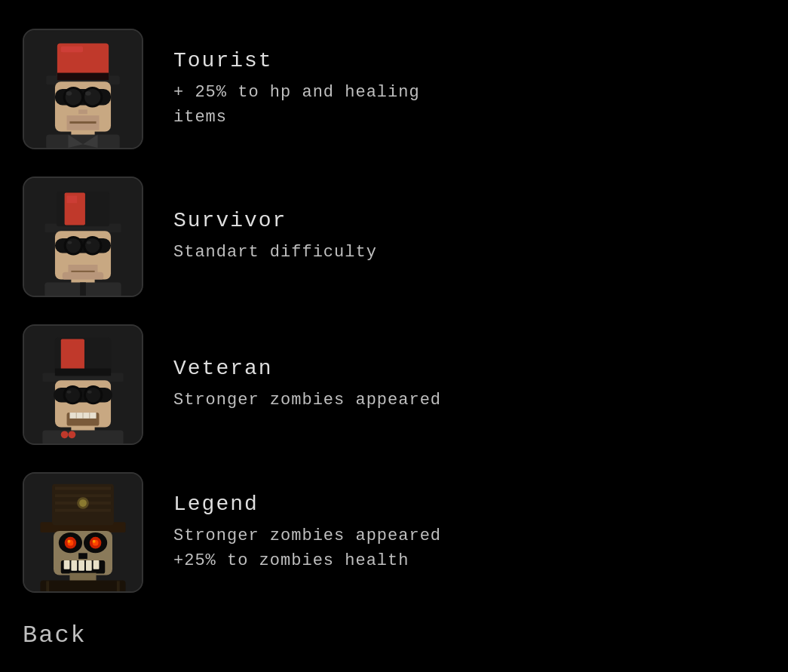 The image size is (788, 672). Describe the element at coordinates (83, 385) in the screenshot. I see `avatar-veteran` at that location.